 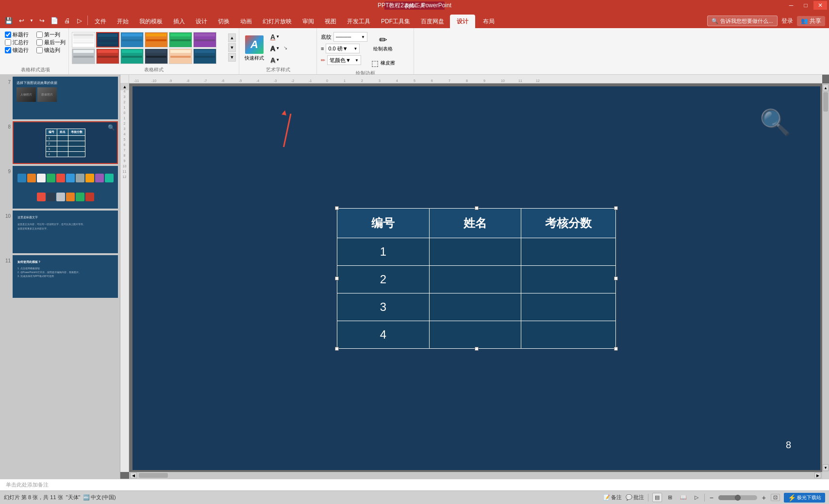 I want to click on tab-devtools: 开发工具, so click(x=359, y=21).